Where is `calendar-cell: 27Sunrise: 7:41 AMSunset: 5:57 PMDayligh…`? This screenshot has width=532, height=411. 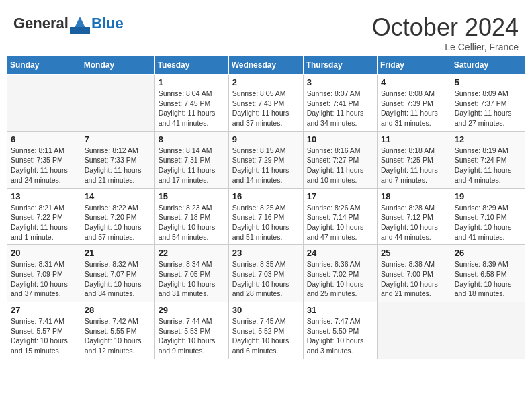 calendar-cell: 27Sunrise: 7:41 AMSunset: 5:57 PMDayligh… is located at coordinates (44, 330).